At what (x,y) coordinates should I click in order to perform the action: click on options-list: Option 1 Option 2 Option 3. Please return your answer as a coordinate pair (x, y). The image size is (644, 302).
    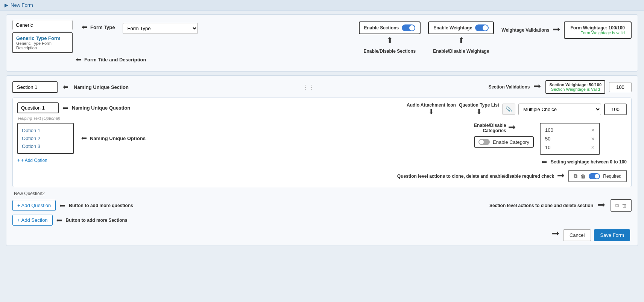
    Looking at the image, I should click on (46, 139).